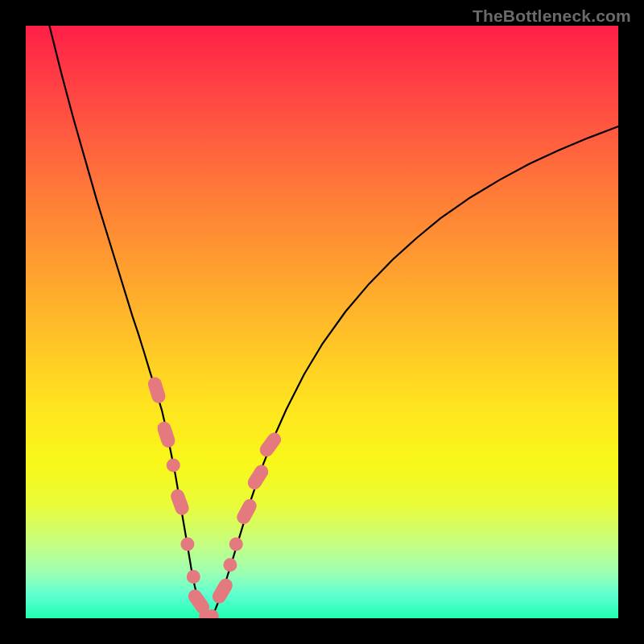 The height and width of the screenshot is (644, 644). I want to click on watermark-text: TheBottleneck.com, so click(552, 16).